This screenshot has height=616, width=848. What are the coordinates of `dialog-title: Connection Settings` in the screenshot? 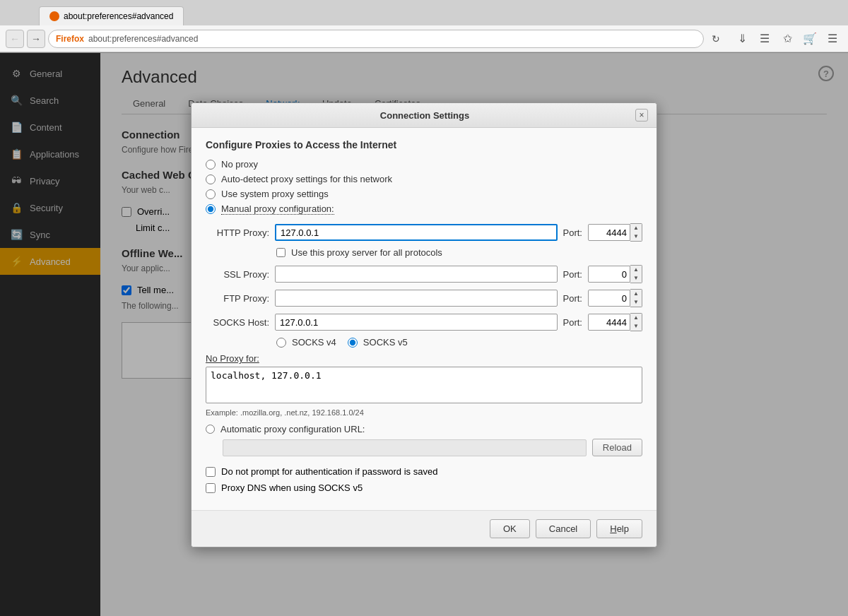 It's located at (425, 116).